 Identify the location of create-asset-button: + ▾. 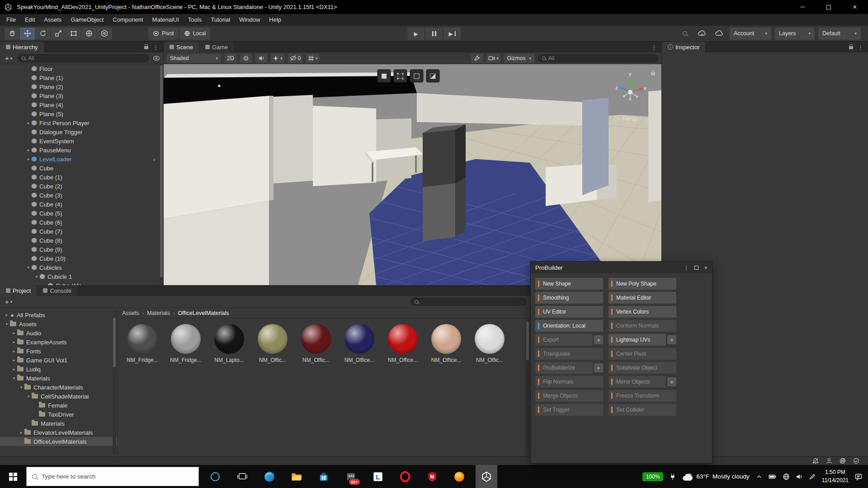
(9, 302).